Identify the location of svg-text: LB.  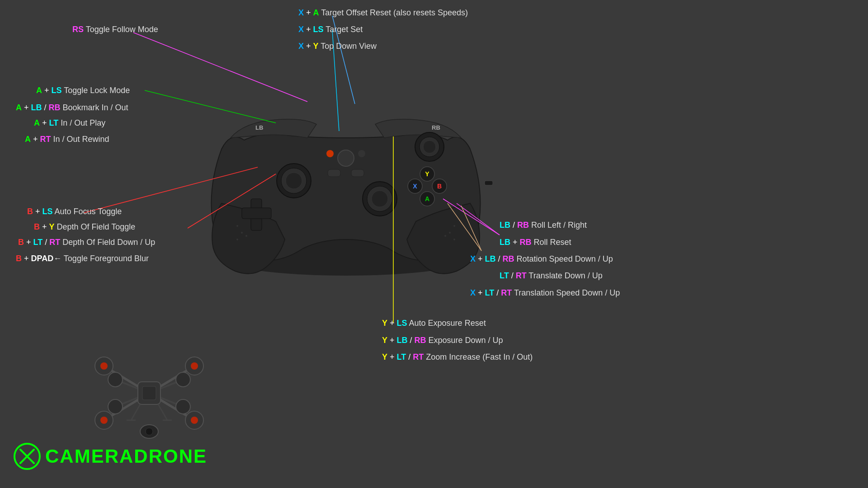
(259, 127).